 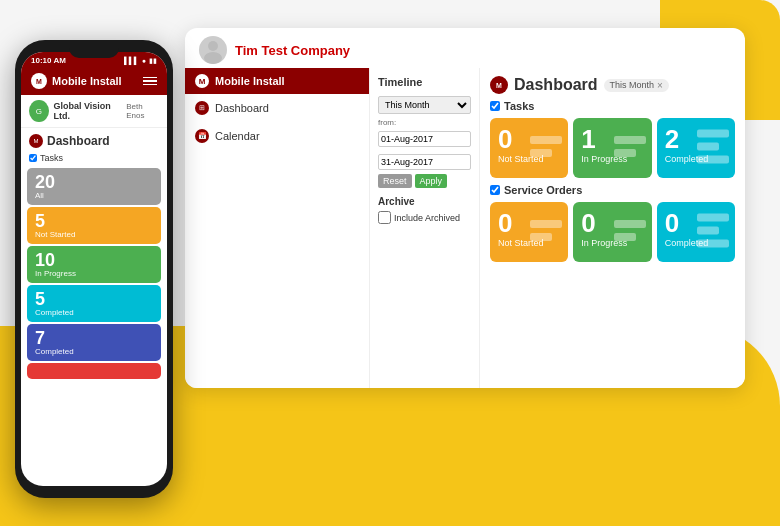 What do you see at coordinates (140, 61) in the screenshot?
I see `status-icons: ▌▌▌ ● ▮▮` at bounding box center [140, 61].